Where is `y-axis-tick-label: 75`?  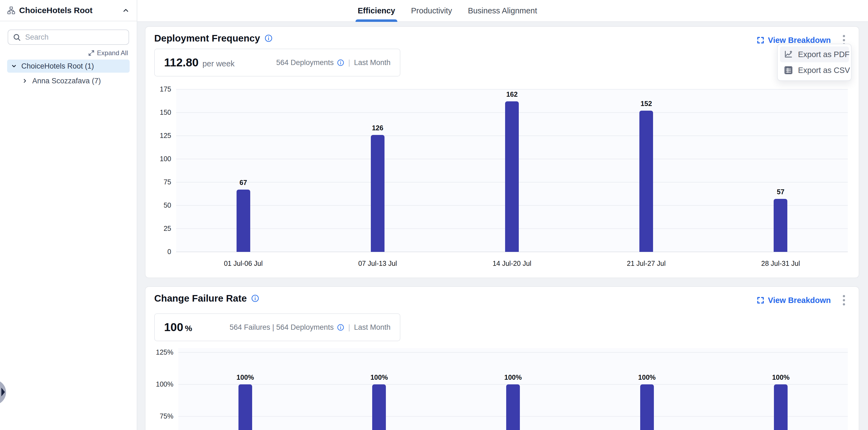
y-axis-tick-label: 75 is located at coordinates (163, 182).